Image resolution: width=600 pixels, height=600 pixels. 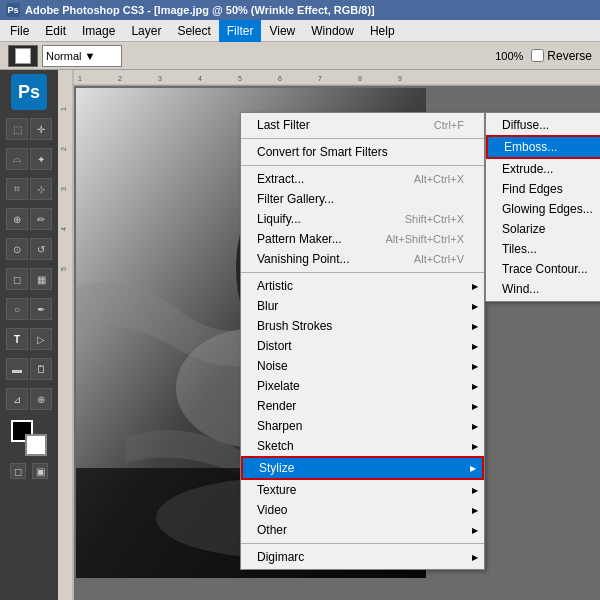 I want to click on stylize-find-edges: Find Edges, so click(x=543, y=189).